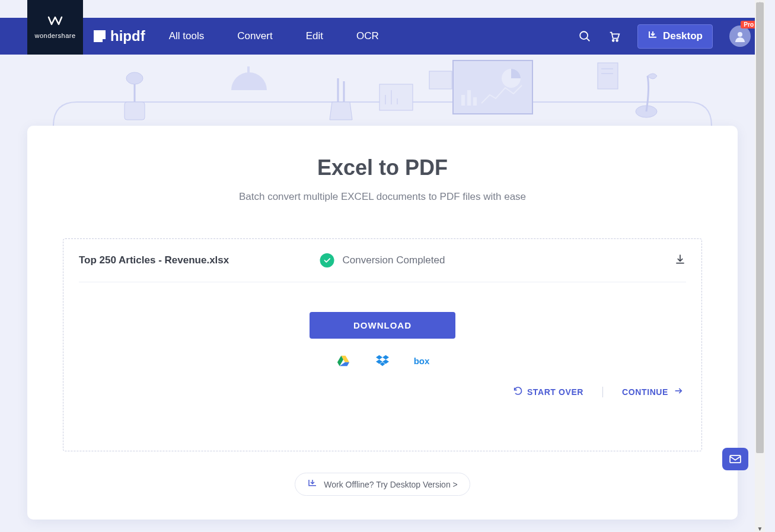 The image size is (775, 532). I want to click on download-desktop-icon, so click(653, 37).